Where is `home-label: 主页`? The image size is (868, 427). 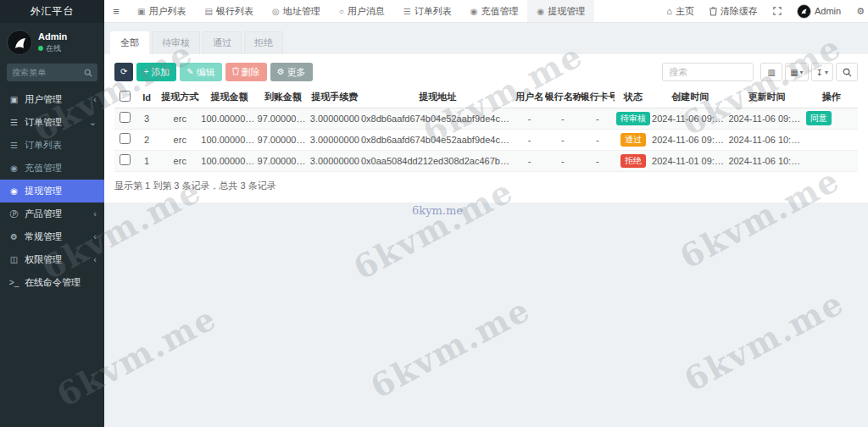 home-label: 主页 is located at coordinates (685, 12).